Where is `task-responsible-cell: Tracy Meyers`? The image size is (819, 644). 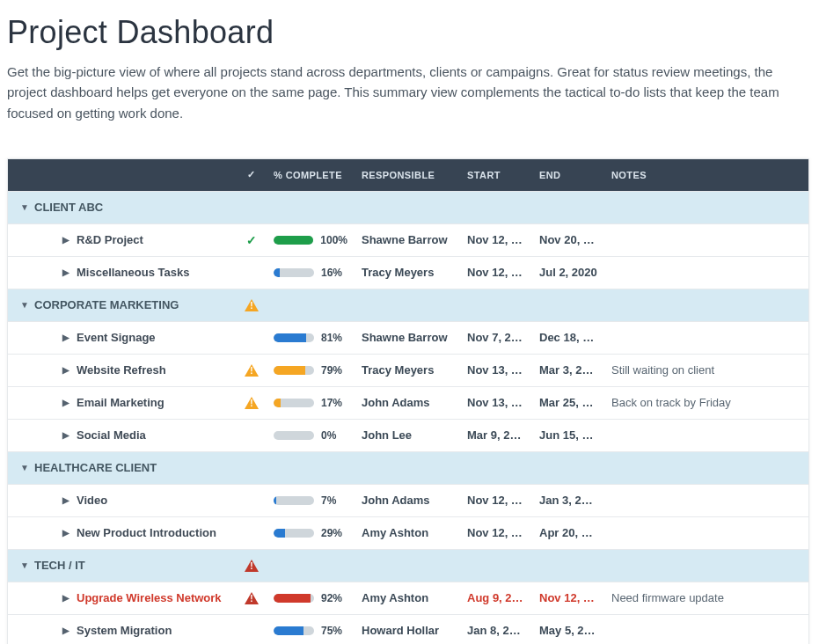
task-responsible-cell: Tracy Meyers is located at coordinates (407, 273).